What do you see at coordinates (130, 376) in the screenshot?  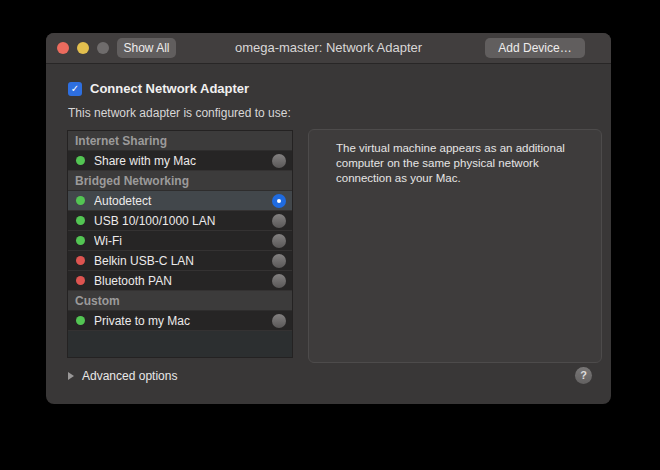 I see `advanced-options-label: Advanced options` at bounding box center [130, 376].